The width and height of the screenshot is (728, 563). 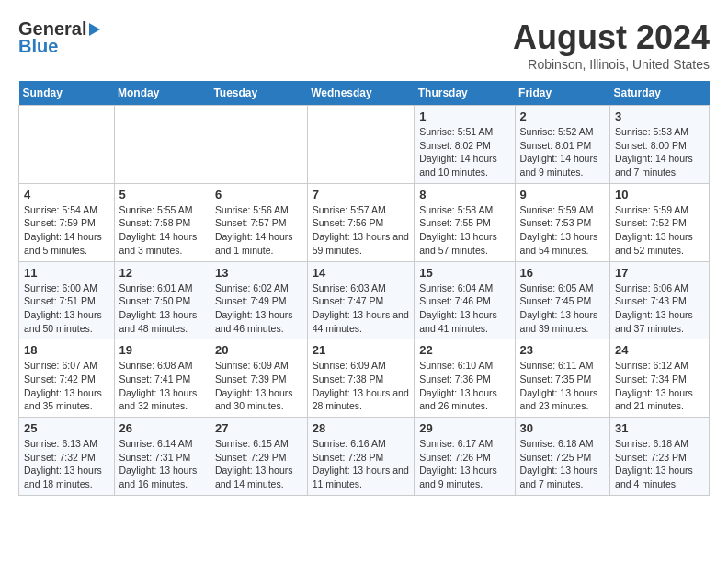 I want to click on calendar-cell: 22Sunrise: 6:10 AMSunset: 7:36 PMDayligh…, so click(x=465, y=379).